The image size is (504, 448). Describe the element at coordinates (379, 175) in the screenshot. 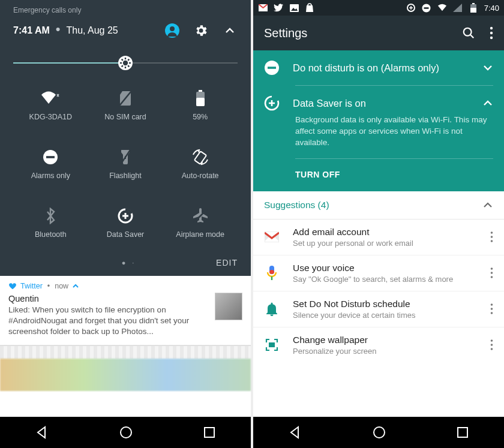

I see `turn-off-button: TURN OFF` at that location.